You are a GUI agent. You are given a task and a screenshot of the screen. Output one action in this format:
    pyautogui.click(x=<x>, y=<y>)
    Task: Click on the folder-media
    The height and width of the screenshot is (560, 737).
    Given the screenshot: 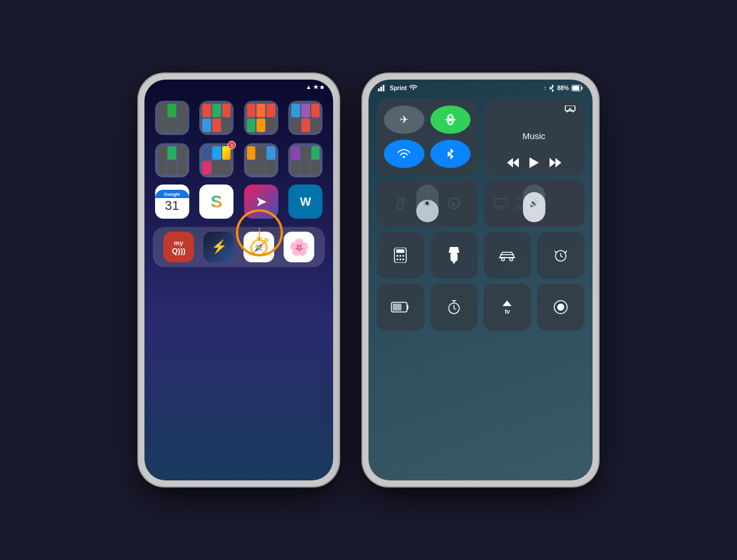 What is the action you would take?
    pyautogui.click(x=306, y=119)
    